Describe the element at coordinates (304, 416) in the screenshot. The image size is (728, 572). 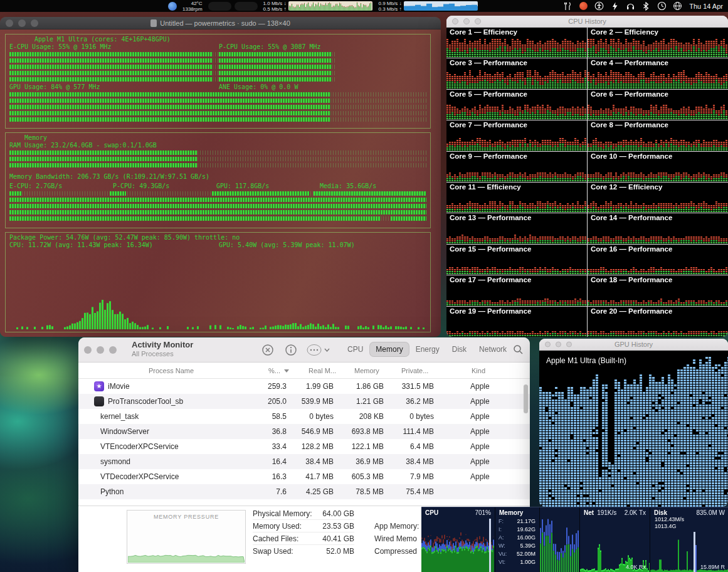
I see `process-row: kernel_task58.50 bytes208 KB0 bytesApple` at that location.